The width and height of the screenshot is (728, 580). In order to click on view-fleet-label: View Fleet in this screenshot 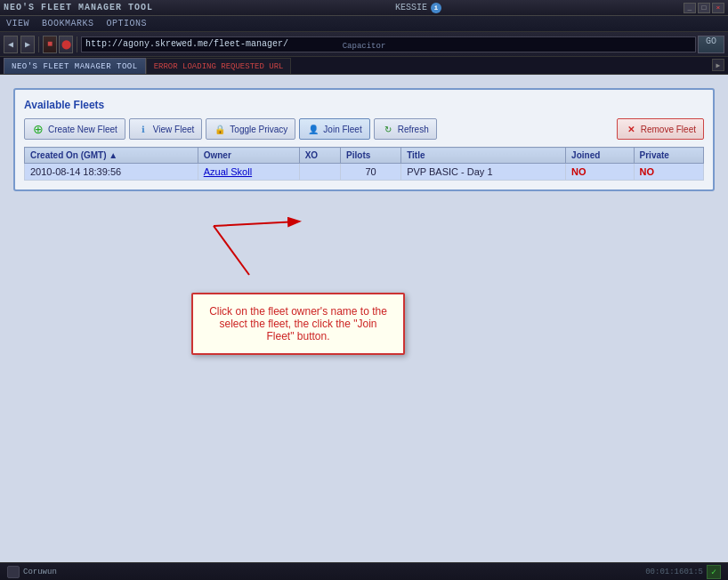, I will do `click(174, 130)`.